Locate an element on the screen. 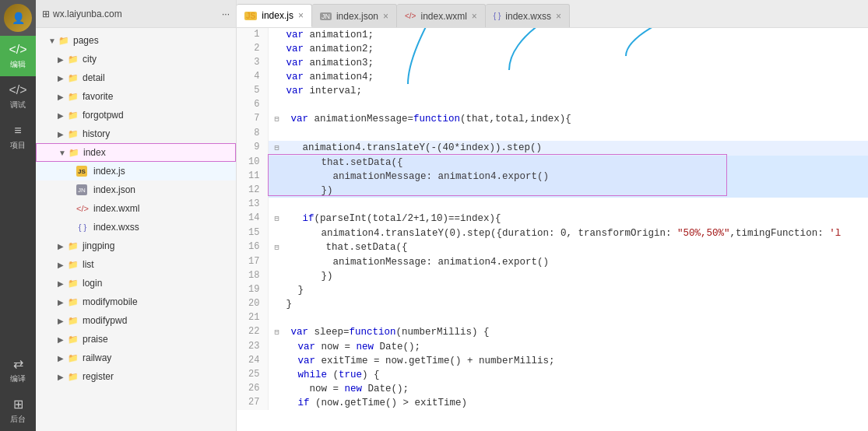 This screenshot has width=868, height=431. tab-index-wxss: { } index.wxss × is located at coordinates (528, 16).